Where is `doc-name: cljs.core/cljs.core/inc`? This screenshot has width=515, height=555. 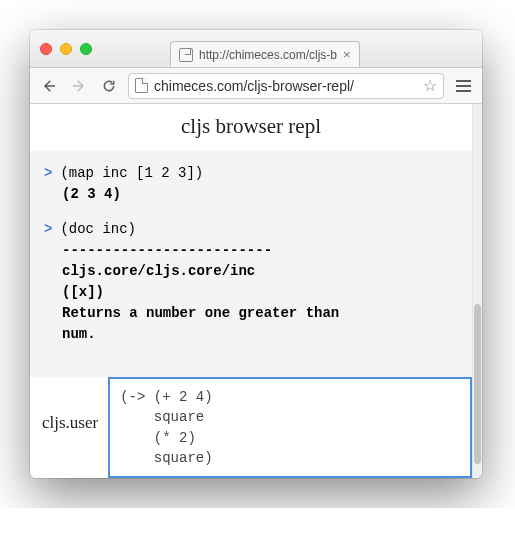 doc-name: cljs.core/cljs.core/inc is located at coordinates (251, 272).